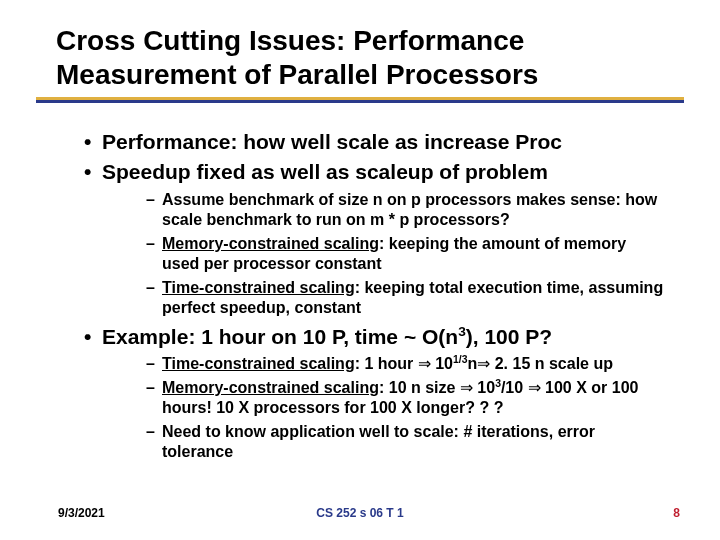 The image size is (720, 540). What do you see at coordinates (360, 513) in the screenshot?
I see `footer-course: CS 252 s 06 T 1` at bounding box center [360, 513].